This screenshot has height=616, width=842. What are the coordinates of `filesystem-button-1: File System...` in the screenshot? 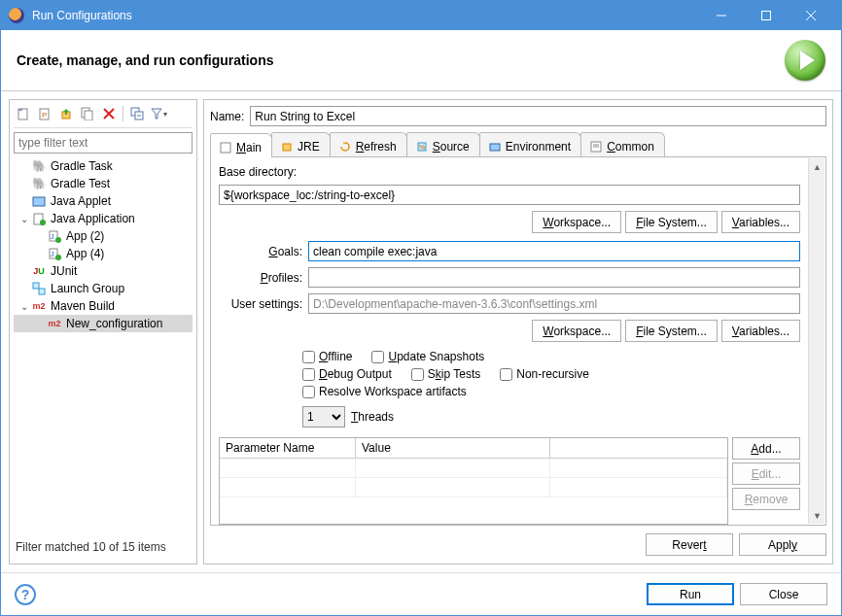 It's located at (671, 222).